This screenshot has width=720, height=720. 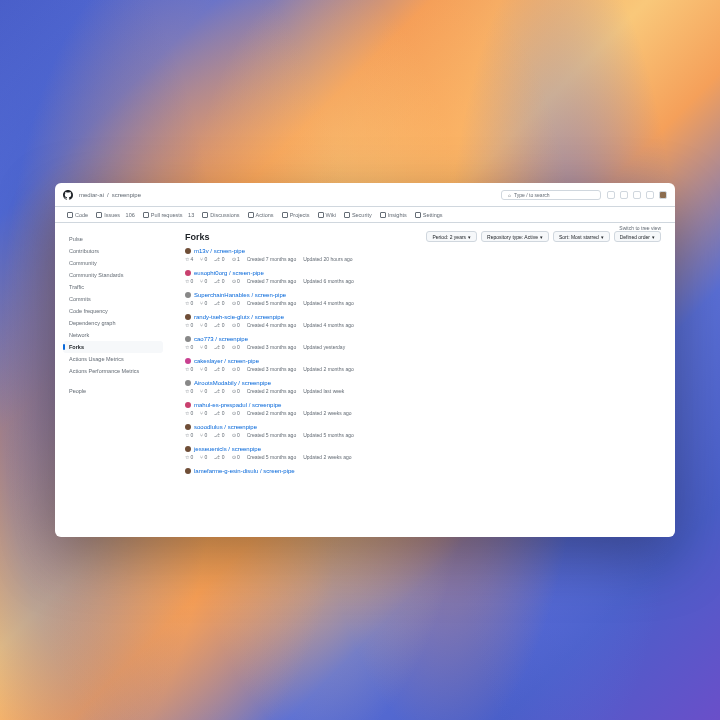 I want to click on github-logo-icon, so click(x=68, y=195).